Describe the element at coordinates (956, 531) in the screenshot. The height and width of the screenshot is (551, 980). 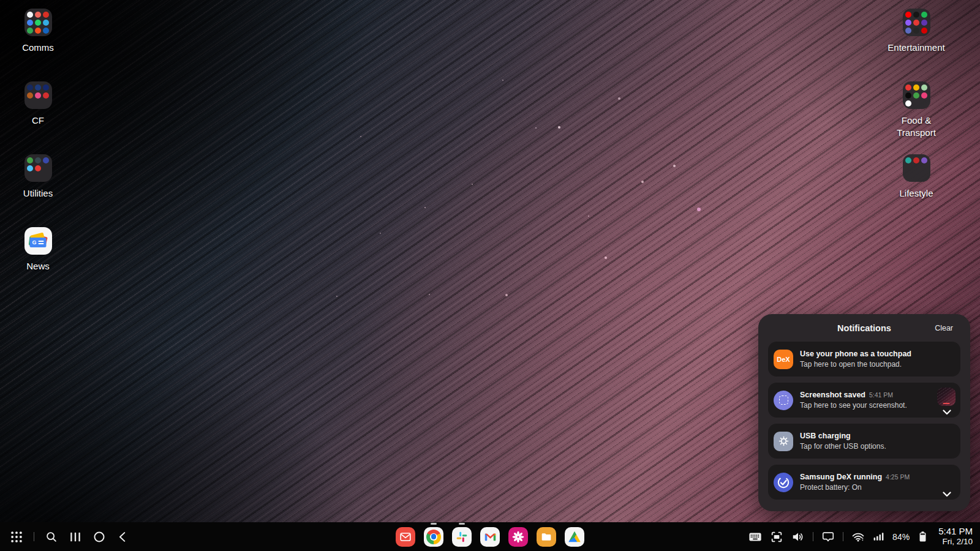
I see `clock-time: 5:41 PM` at that location.